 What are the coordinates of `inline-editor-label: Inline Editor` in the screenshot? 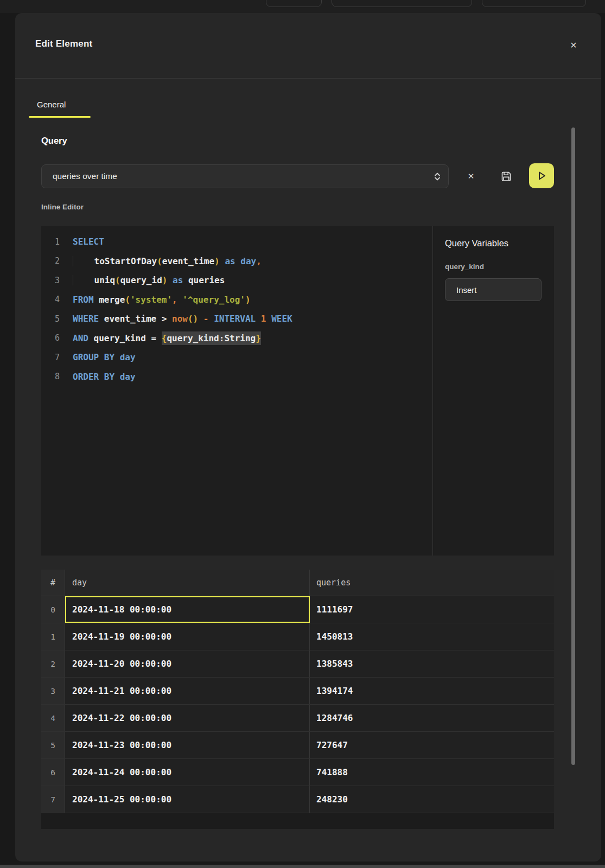 It's located at (62, 207).